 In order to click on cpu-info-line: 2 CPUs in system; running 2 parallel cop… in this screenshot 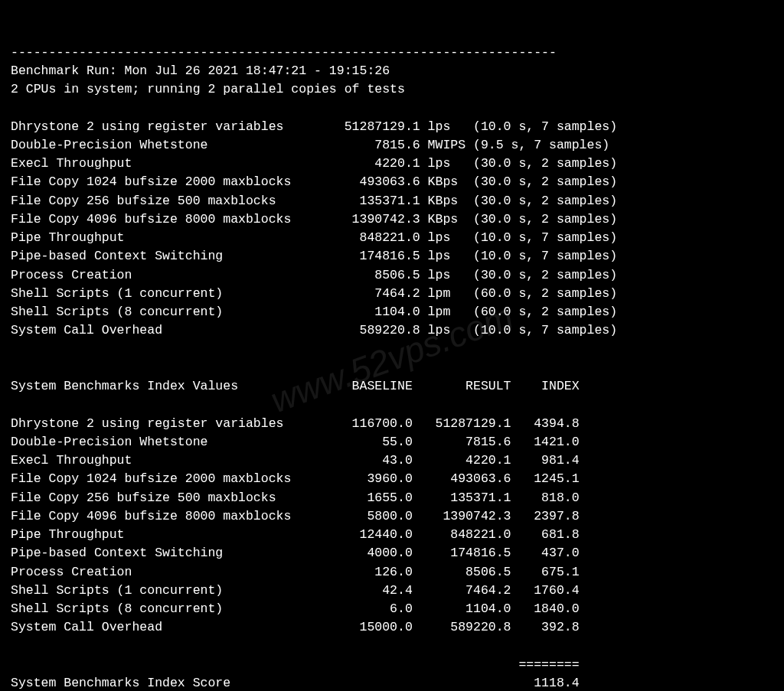, I will do `click(208, 89)`.